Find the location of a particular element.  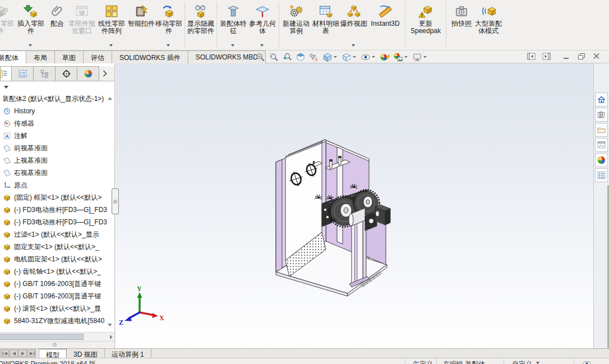

ribbon-button-component-preview: 零部件预览窗口 is located at coordinates (82, 25).